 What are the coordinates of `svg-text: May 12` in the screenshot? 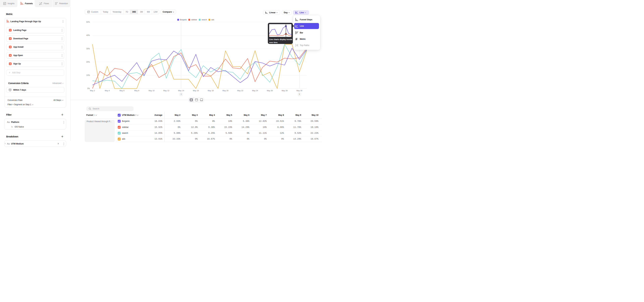 It's located at (166, 90).